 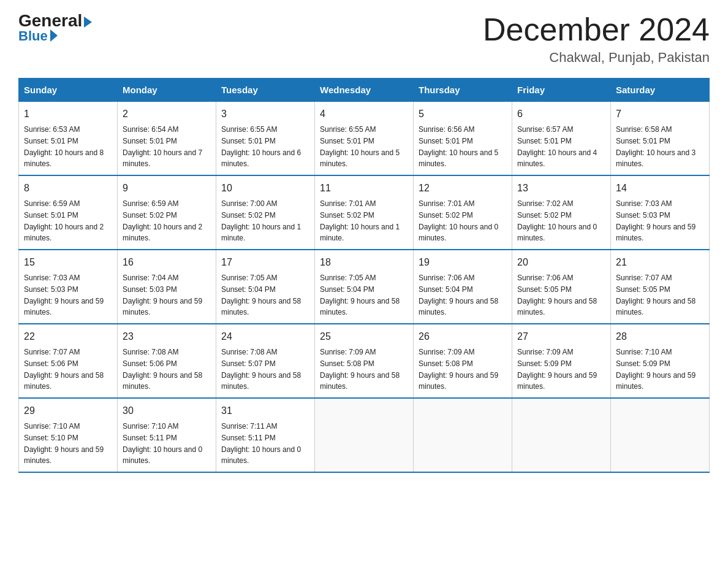 I want to click on day-info: Sunrise: 7:10 AMSunset: 5:11 PMDaylight:…, so click(x=162, y=443).